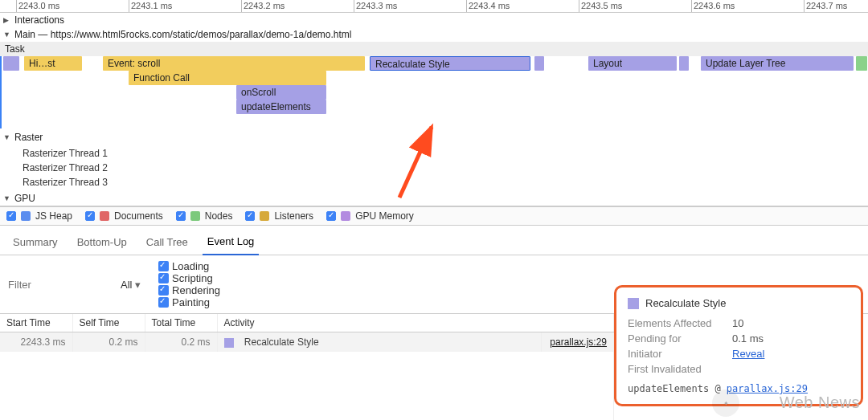 The width and height of the screenshot is (868, 420). Describe the element at coordinates (38, 6) in the screenshot. I see `ruler-tick: 2243.0 ms` at that location.